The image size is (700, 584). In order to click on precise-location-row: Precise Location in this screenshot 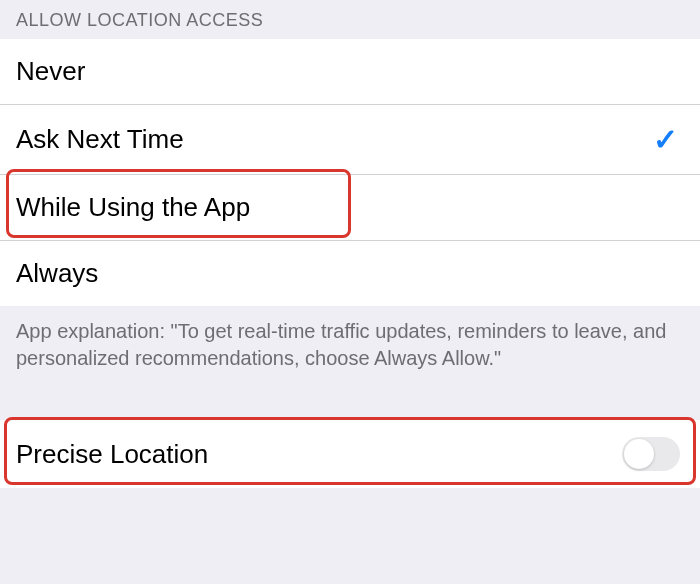, I will do `click(350, 454)`.